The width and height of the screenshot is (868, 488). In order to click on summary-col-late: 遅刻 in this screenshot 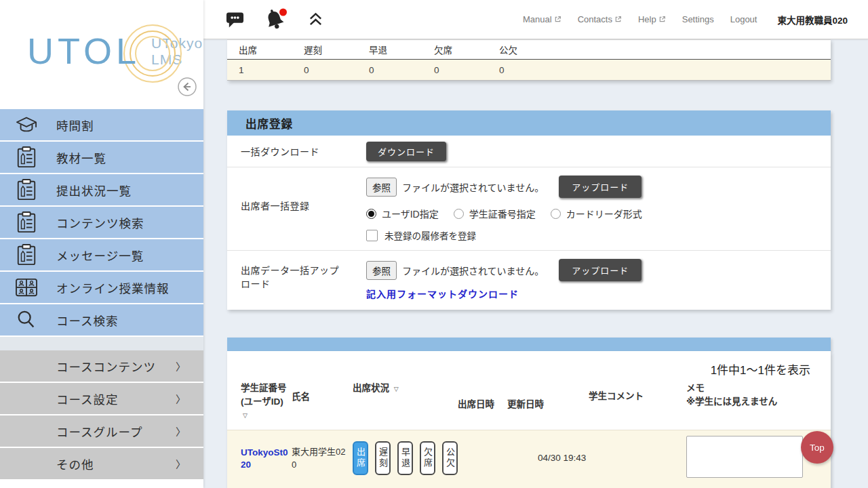, I will do `click(325, 49)`.